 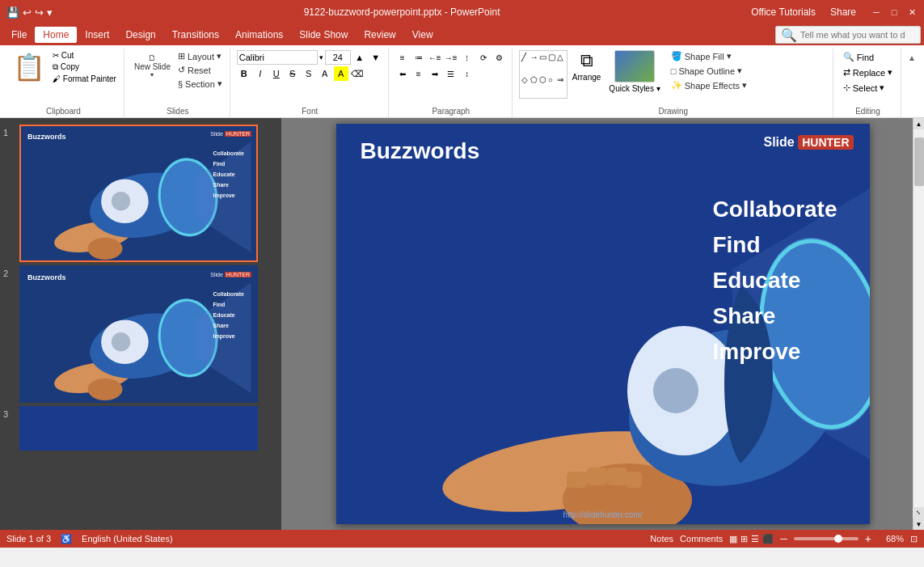 What do you see at coordinates (435, 57) in the screenshot?
I see `indent-decrease-button: ←≡` at bounding box center [435, 57].